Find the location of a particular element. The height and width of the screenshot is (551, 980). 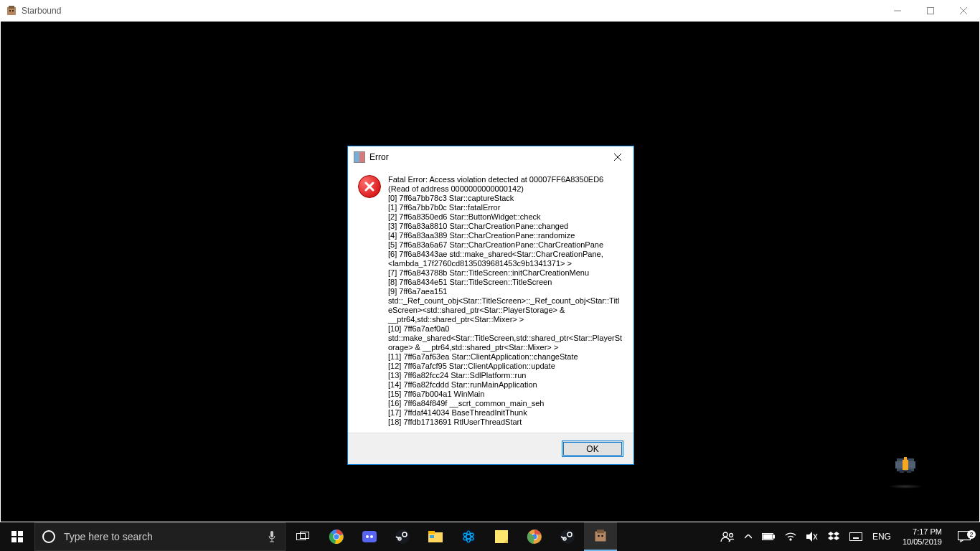

taskbar-app-battlenet is located at coordinates (468, 537).